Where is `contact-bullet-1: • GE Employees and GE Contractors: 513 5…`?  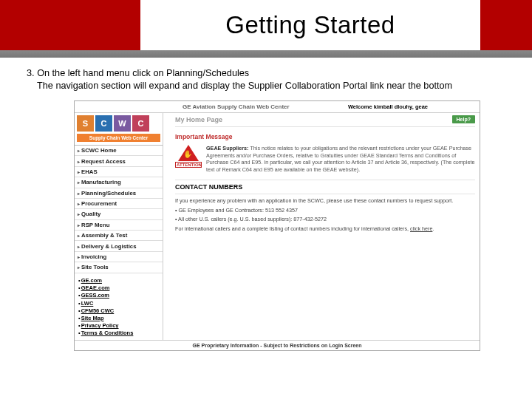
contact-bullet-1: • GE Employees and GE Contractors: 513 5… is located at coordinates (325, 211).